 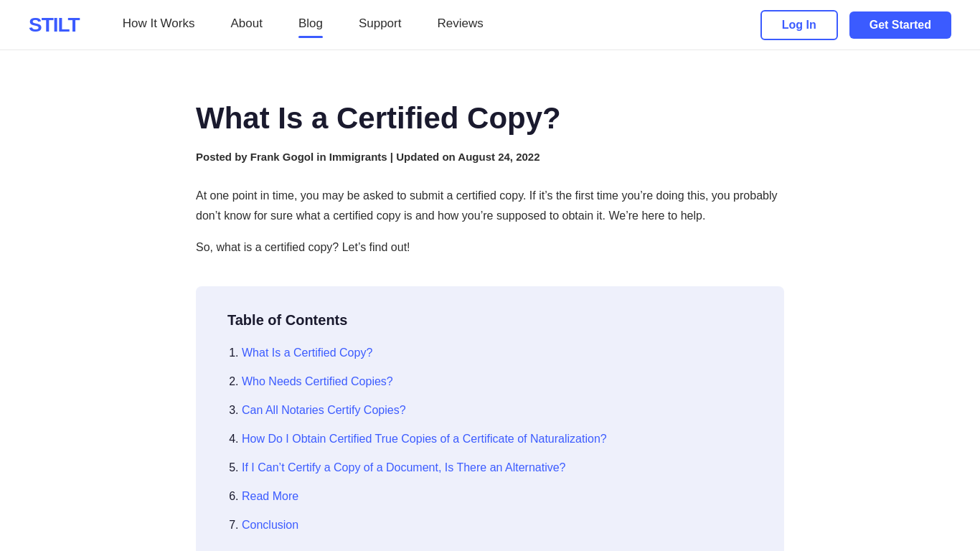 I want to click on article-intro-p1: At one point in time, you may be asked t…, so click(x=490, y=206).